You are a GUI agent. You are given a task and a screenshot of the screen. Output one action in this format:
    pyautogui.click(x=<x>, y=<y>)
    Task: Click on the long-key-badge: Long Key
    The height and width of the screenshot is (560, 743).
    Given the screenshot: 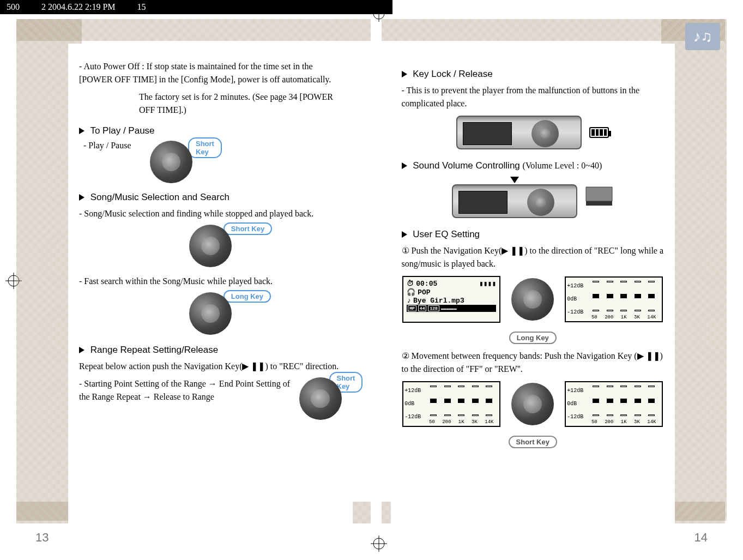 What is the action you would take?
    pyautogui.click(x=247, y=297)
    